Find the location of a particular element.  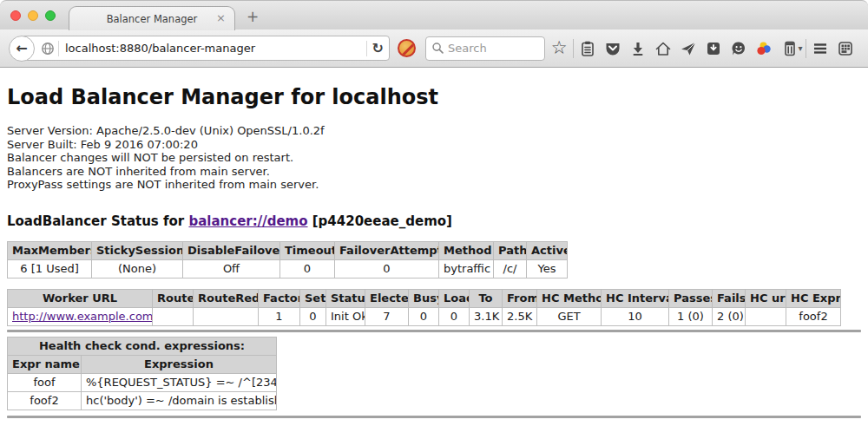

horizontal-rule-bottom is located at coordinates (434, 416).